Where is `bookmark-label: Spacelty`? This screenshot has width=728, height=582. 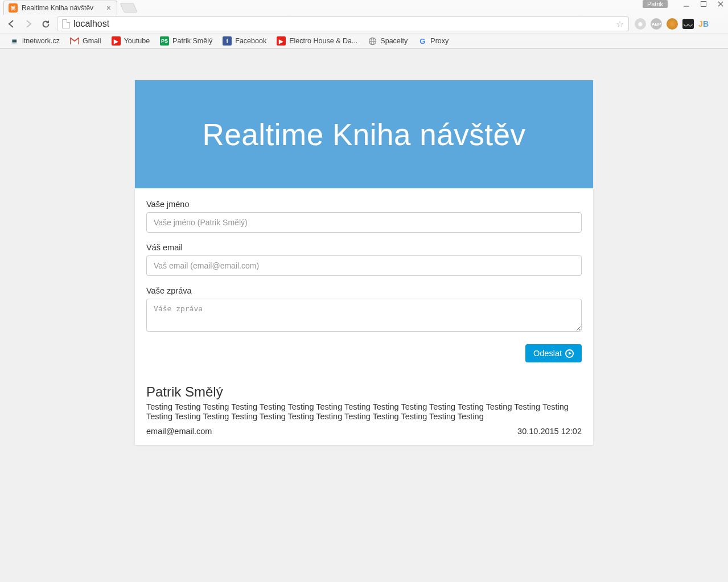
bookmark-label: Spacelty is located at coordinates (394, 41).